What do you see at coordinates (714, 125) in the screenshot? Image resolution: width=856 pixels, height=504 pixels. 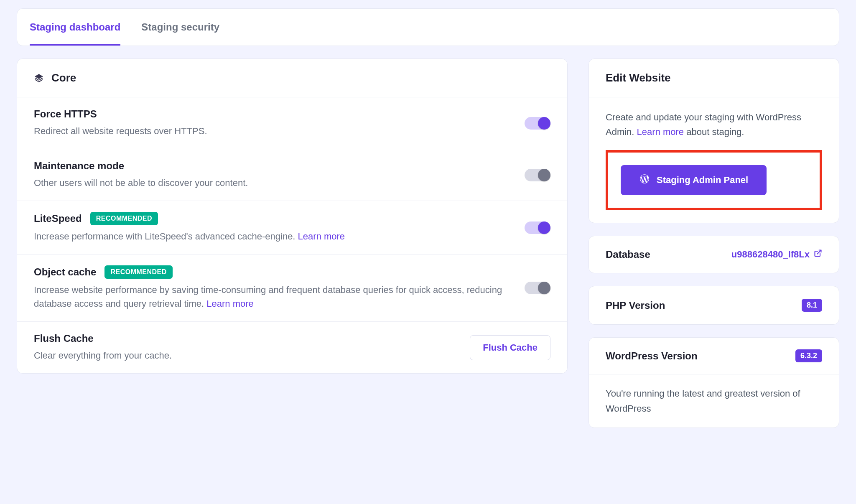 I see `edit-website-desc: Create and update your staging with Word…` at bounding box center [714, 125].